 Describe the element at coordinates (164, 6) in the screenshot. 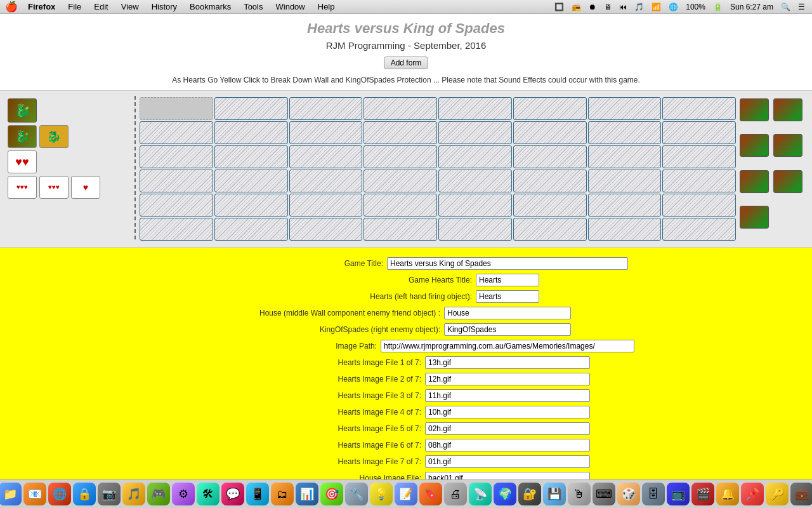

I see `menu-history: History` at that location.